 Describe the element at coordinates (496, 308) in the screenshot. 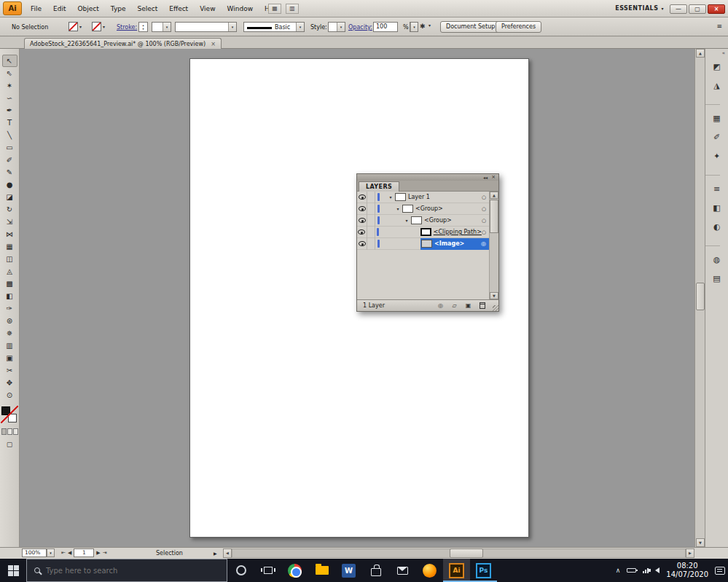

I see `panel-resize-grip` at that location.